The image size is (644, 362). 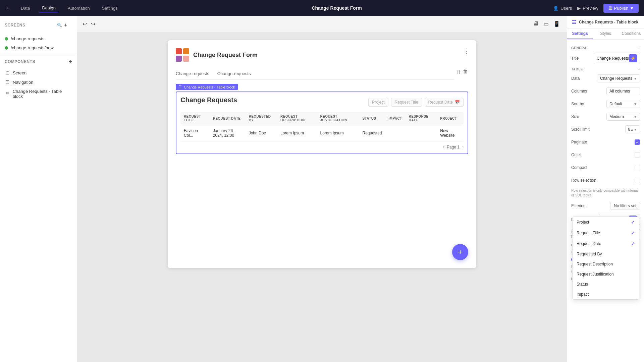 What do you see at coordinates (605, 189) in the screenshot?
I see `right-panel: ☷ Change Requests - Table block Settings…` at bounding box center [605, 189].